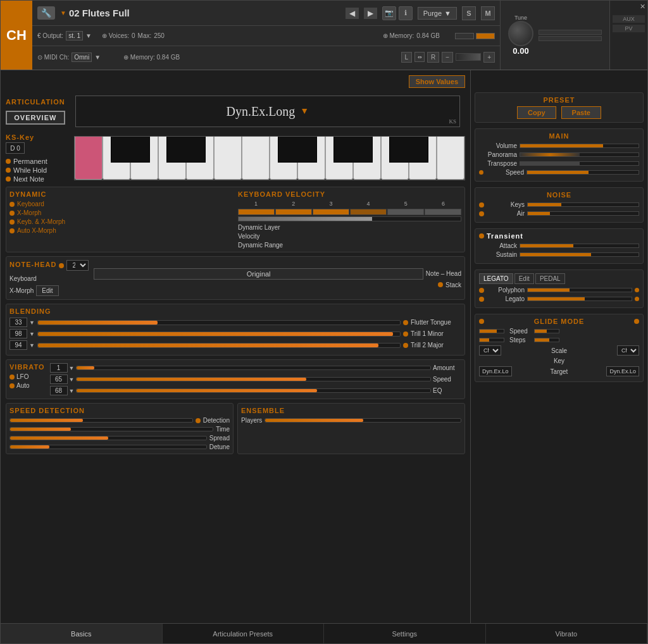 This screenshot has width=648, height=644. I want to click on nh-preset-btn: Original, so click(258, 274).